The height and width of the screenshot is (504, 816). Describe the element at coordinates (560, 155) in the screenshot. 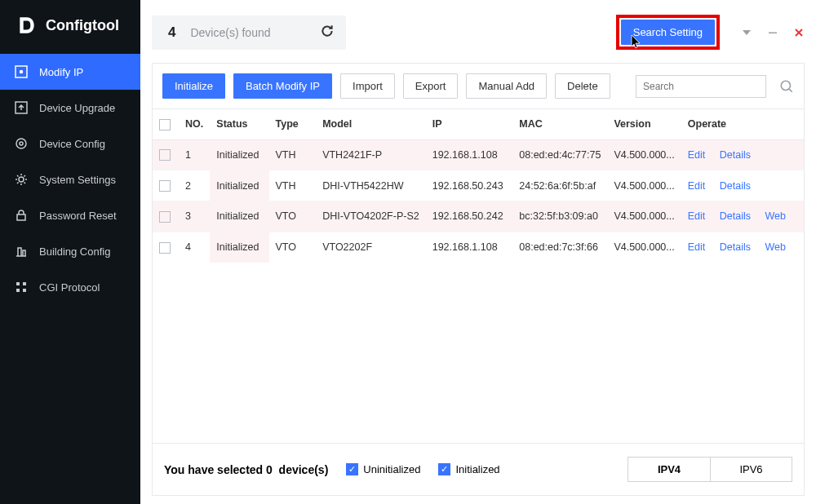

I see `cell-mac: 08:ed:ed:4c:77:75` at that location.